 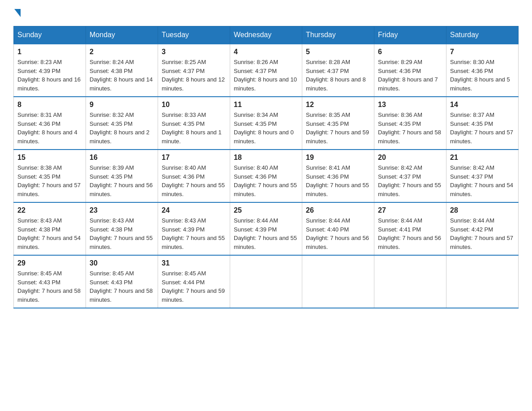 I want to click on day-info: Sunrise: 8:30 AMSunset: 4:36 PMDaylight:…, so click(x=482, y=75).